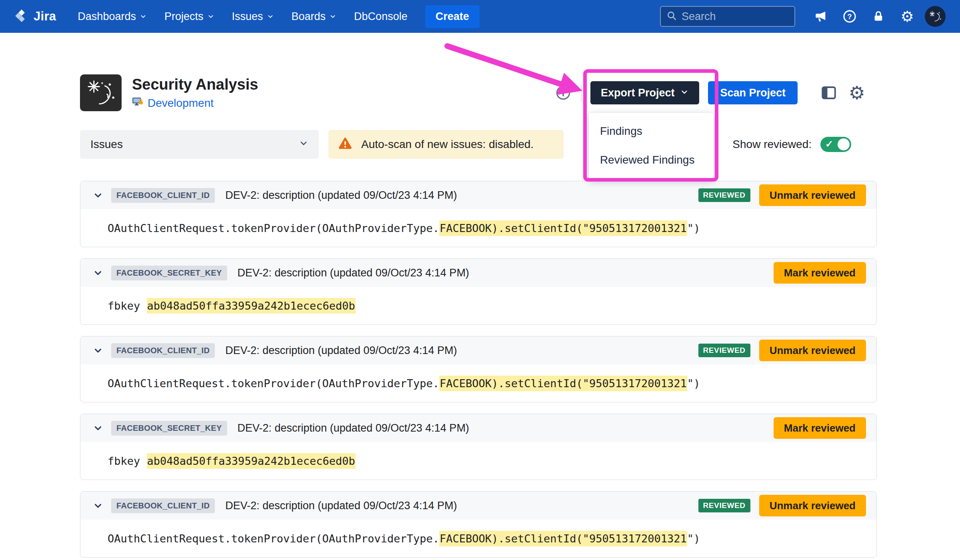  Describe the element at coordinates (728, 16) in the screenshot. I see `search-box` at that location.